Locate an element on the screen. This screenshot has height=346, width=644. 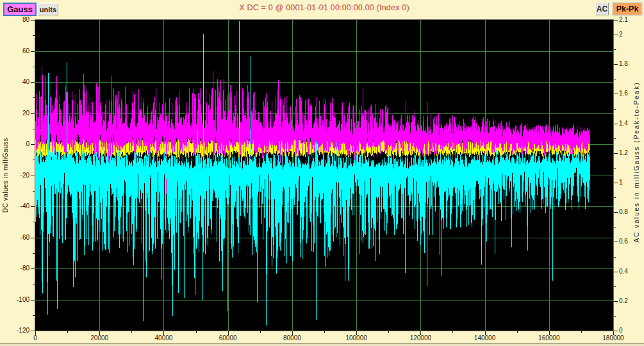
x-axis-tick-label: 80000 is located at coordinates (292, 338).